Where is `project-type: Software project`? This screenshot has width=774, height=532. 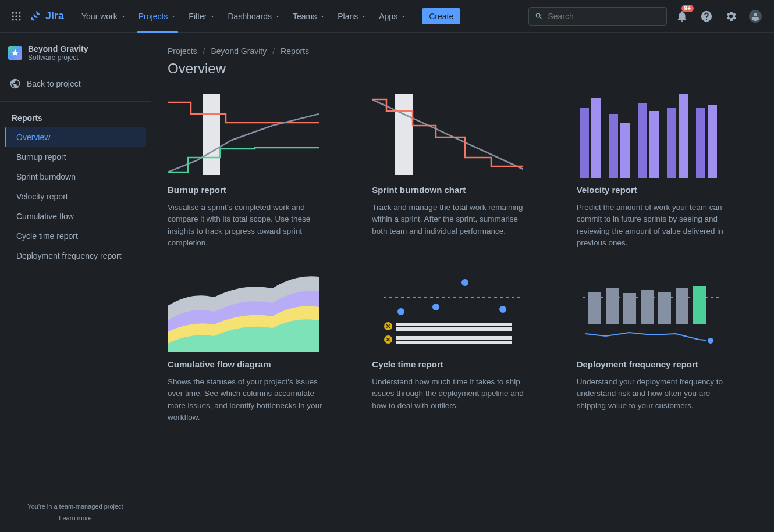 project-type: Software project is located at coordinates (58, 58).